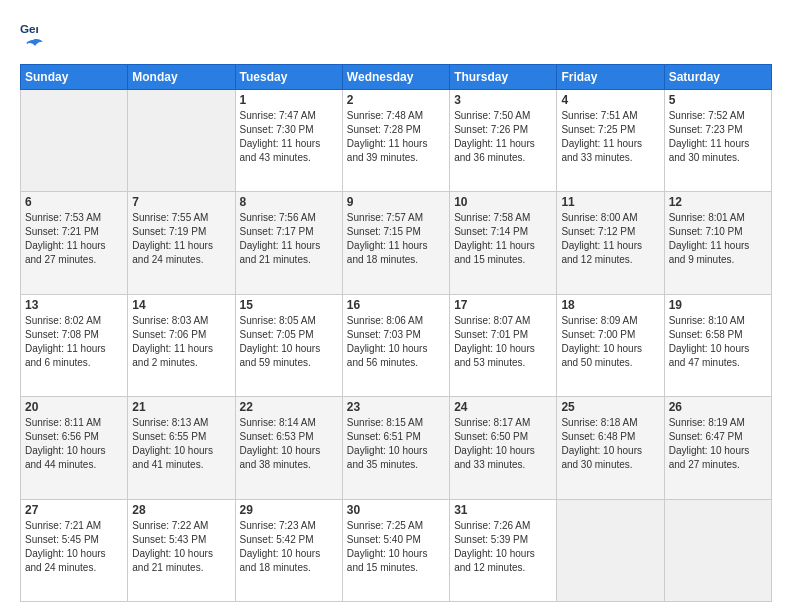  What do you see at coordinates (181, 407) in the screenshot?
I see `day-number: 21` at bounding box center [181, 407].